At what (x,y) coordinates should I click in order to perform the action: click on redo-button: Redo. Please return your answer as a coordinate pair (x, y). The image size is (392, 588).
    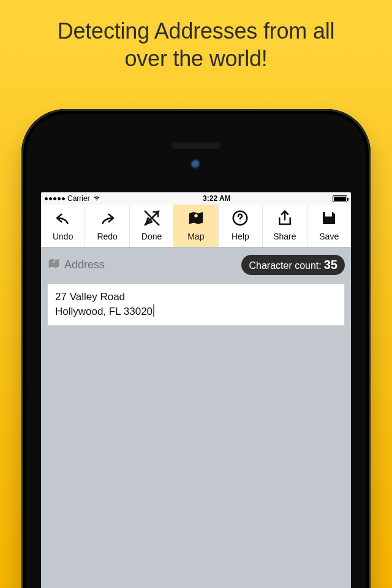
    Looking at the image, I should click on (107, 225).